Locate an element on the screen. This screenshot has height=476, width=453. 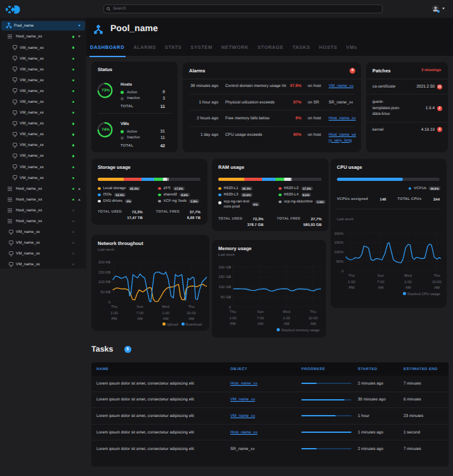
svg-text: 100 KB is located at coordinates (104, 282).